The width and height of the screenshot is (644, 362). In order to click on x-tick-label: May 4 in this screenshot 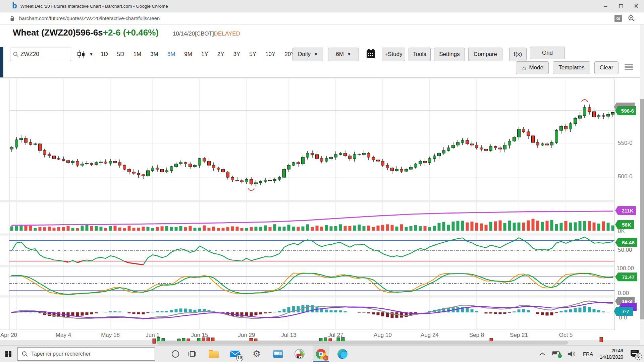, I will do `click(63, 335)`.